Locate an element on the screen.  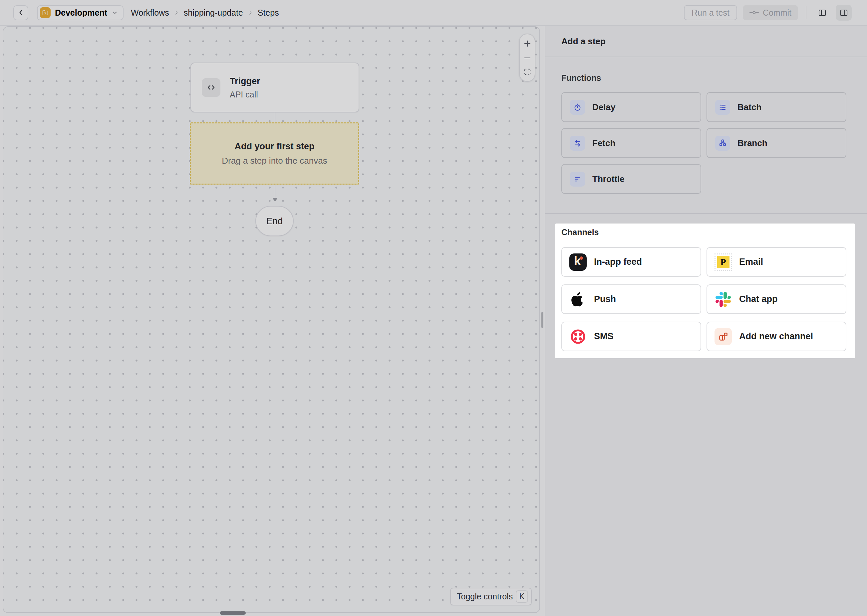
sidebar-title: Add a step is located at coordinates (706, 42).